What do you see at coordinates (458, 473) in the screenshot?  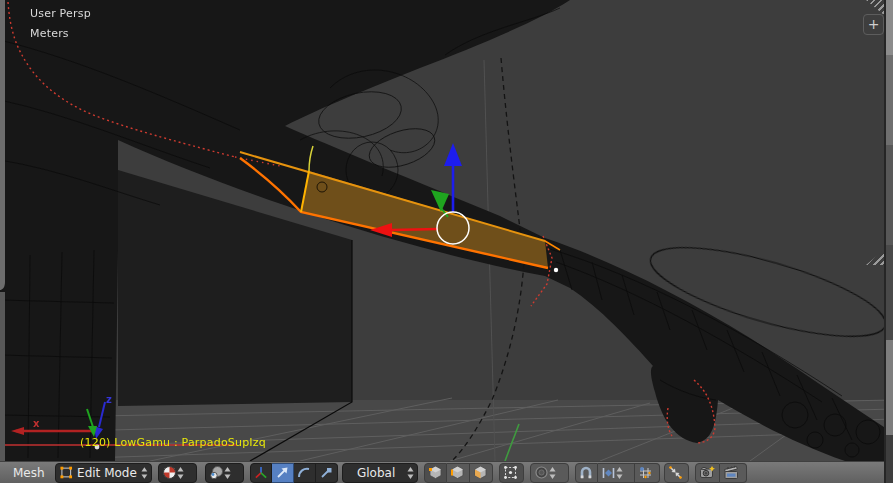 I see `edge-select-button` at bounding box center [458, 473].